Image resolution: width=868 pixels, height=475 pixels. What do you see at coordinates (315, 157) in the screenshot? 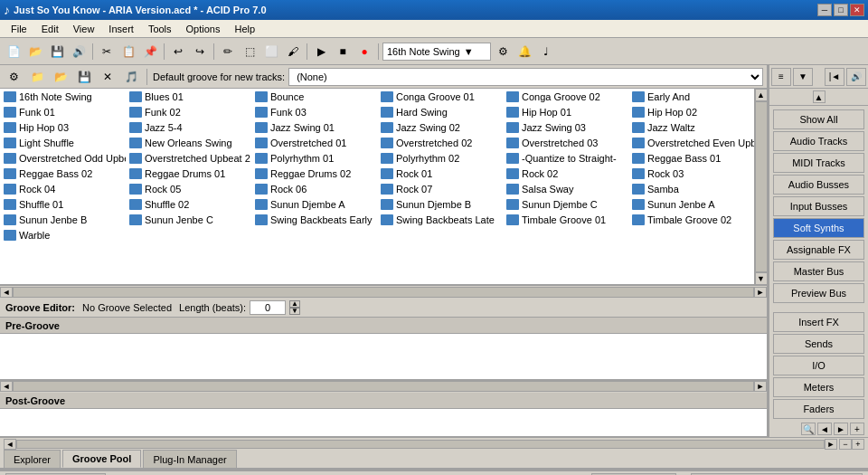
I see `groove-item: Polyrhythm 01` at bounding box center [315, 157].